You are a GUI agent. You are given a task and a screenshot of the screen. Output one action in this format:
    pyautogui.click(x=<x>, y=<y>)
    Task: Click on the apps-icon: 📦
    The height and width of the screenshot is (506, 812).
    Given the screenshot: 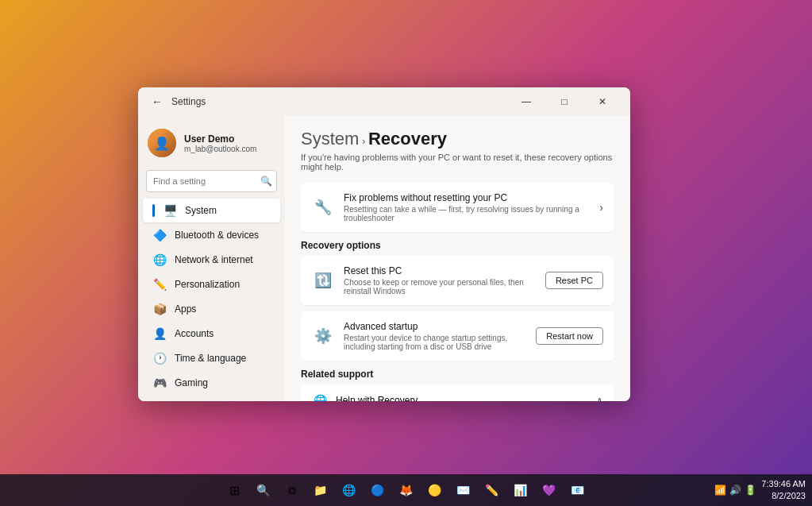 What is the action you would take?
    pyautogui.click(x=160, y=309)
    